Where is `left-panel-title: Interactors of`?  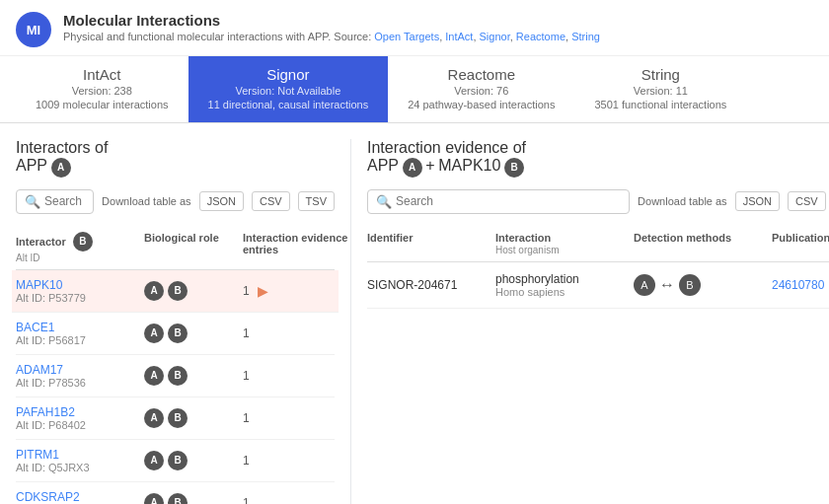
left-panel-title: Interactors of is located at coordinates (61, 148).